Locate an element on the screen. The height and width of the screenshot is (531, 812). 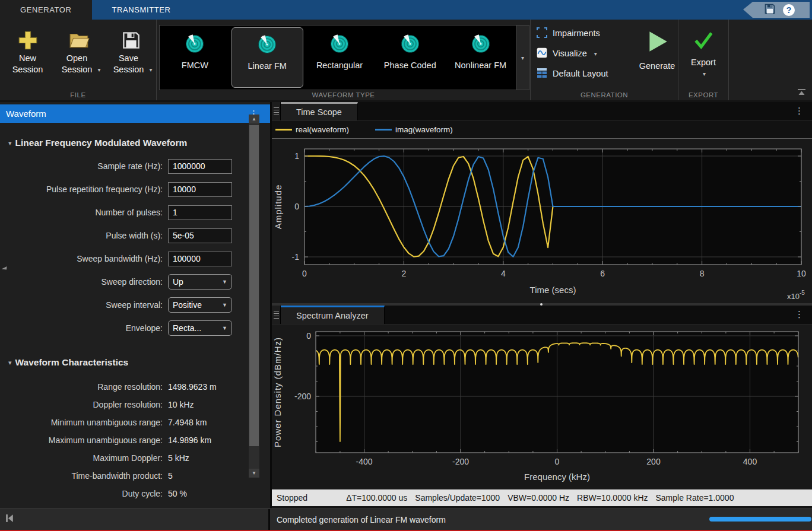
new-session-label: New Session is located at coordinates (28, 64).